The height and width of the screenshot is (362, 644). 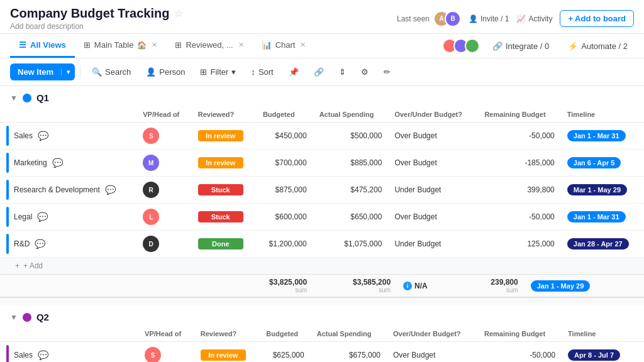 What do you see at coordinates (114, 45) in the screenshot?
I see `tab-main-table-label: Main Table` at bounding box center [114, 45].